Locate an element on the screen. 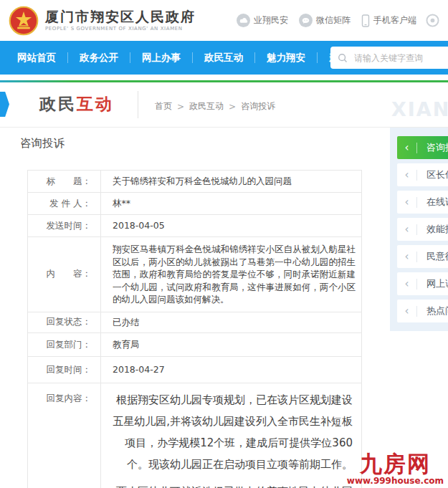 The width and height of the screenshot is (448, 488). sidebar-item-label: 区长信 is located at coordinates (437, 175).